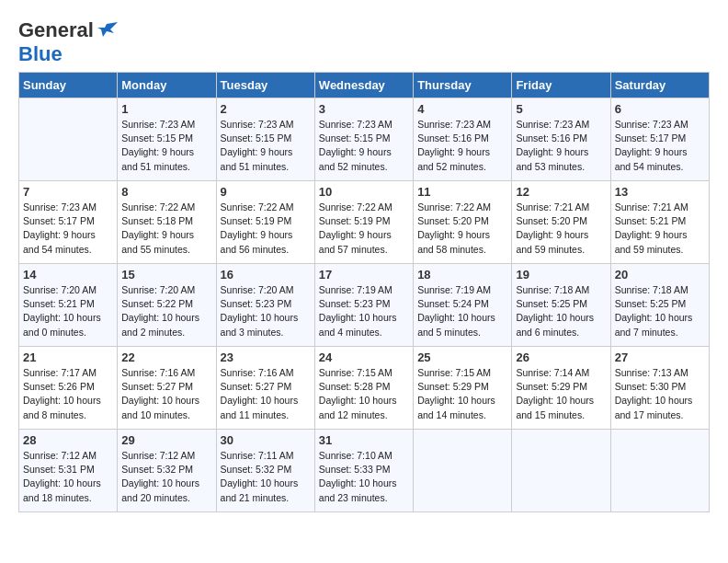 Image resolution: width=728 pixels, height=563 pixels. Describe the element at coordinates (660, 228) in the screenshot. I see `day-info: Sunrise: 7:21 AM Sunset: 5:21 PM Dayligh…` at that location.